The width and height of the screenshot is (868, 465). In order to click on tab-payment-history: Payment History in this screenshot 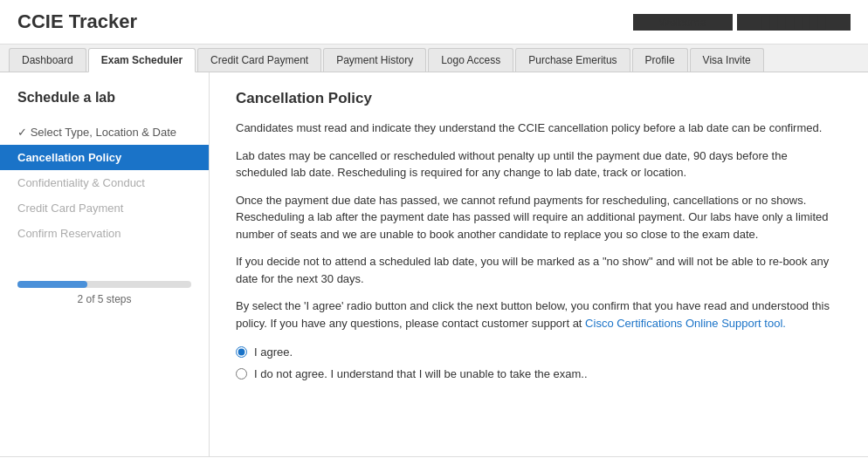, I will do `click(375, 59)`.